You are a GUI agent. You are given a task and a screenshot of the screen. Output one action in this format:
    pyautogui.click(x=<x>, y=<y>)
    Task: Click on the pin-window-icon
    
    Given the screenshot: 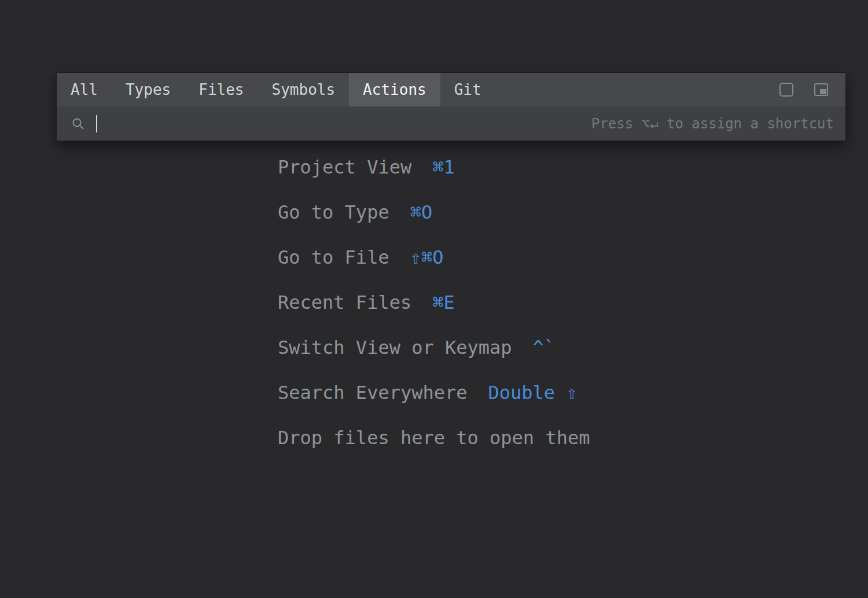 What is the action you would take?
    pyautogui.click(x=821, y=90)
    